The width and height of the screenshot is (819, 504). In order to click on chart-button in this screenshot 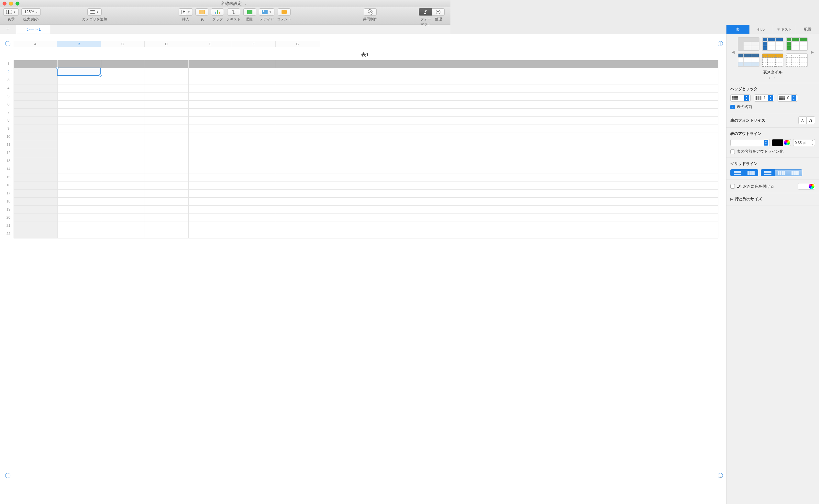, I will do `click(217, 12)`.